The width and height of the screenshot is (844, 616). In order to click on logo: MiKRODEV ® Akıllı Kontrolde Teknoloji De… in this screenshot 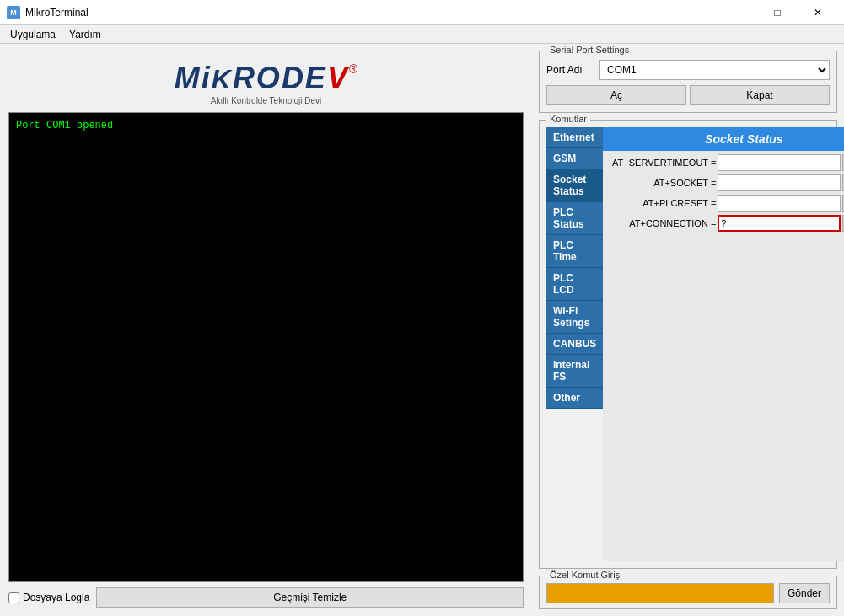, I will do `click(266, 83)`.